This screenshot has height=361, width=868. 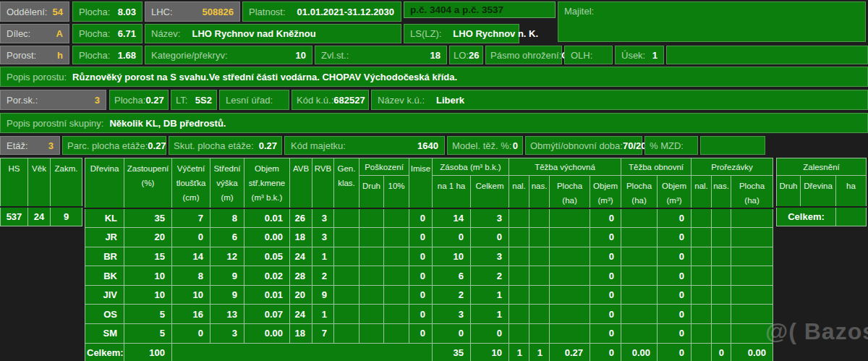 I want to click on table-cell: 8, so click(x=227, y=218).